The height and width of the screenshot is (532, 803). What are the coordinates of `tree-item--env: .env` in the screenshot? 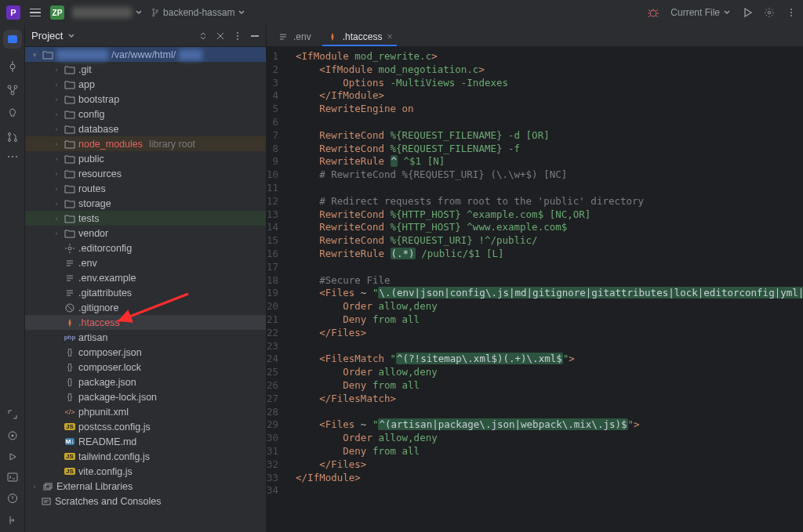 It's located at (146, 263).